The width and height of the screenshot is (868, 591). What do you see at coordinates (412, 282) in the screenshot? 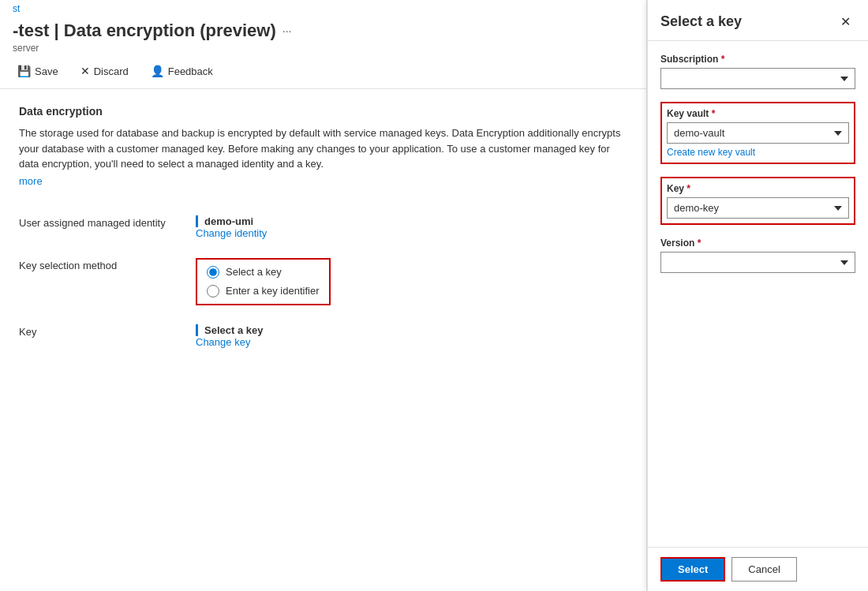
I see `key-selection-value: Select a key Enter a key identifier` at bounding box center [412, 282].